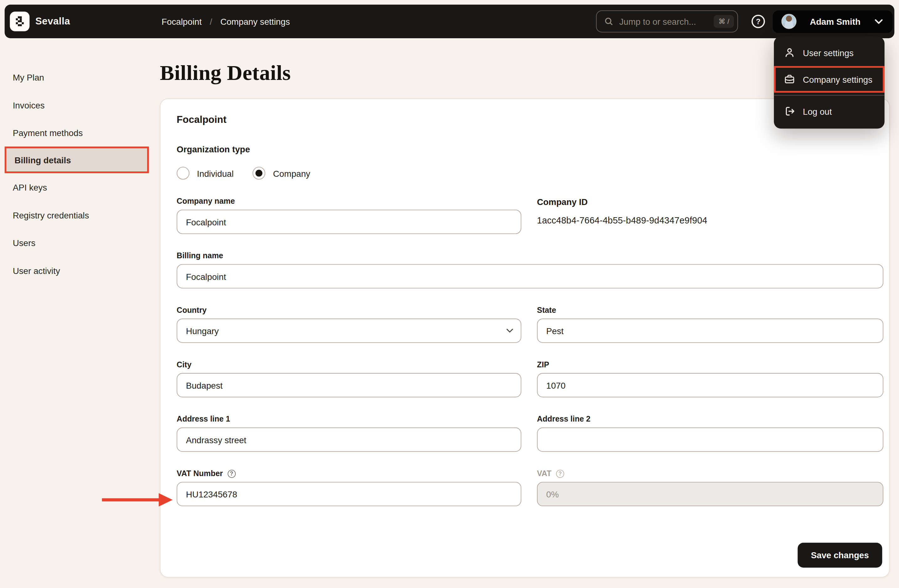 Image resolution: width=899 pixels, height=588 pixels. Describe the element at coordinates (349, 331) in the screenshot. I see `country-select: Hungary` at that location.